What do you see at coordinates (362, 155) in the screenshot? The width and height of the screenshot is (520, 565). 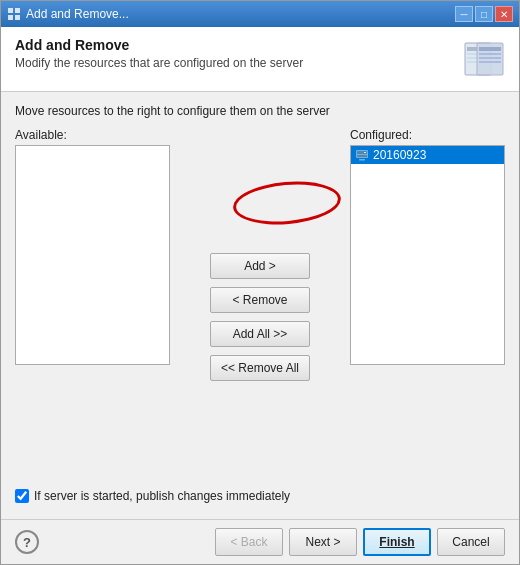 I see `item-server-icon` at bounding box center [362, 155].